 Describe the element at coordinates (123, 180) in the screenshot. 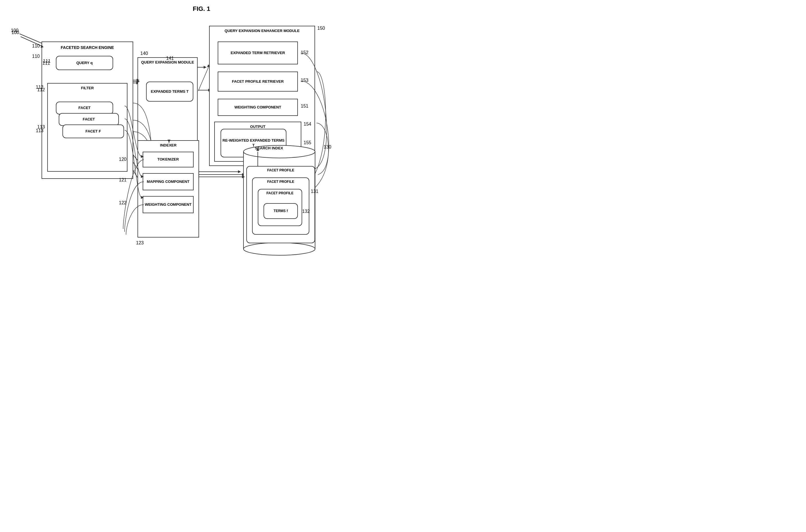

I see `label-121: 121` at that location.